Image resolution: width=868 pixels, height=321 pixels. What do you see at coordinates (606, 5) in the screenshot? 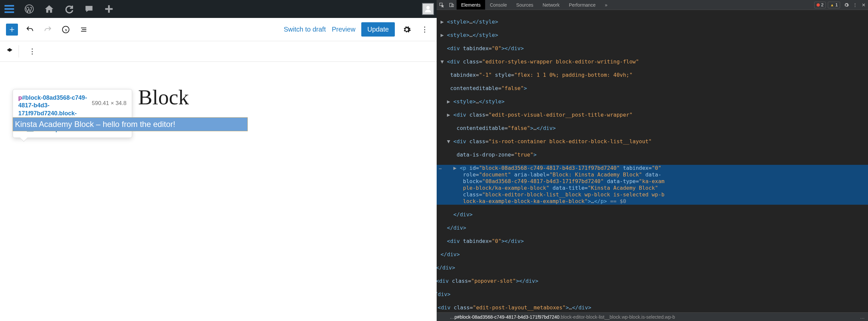
I see `tab-overflow: »` at bounding box center [606, 5].